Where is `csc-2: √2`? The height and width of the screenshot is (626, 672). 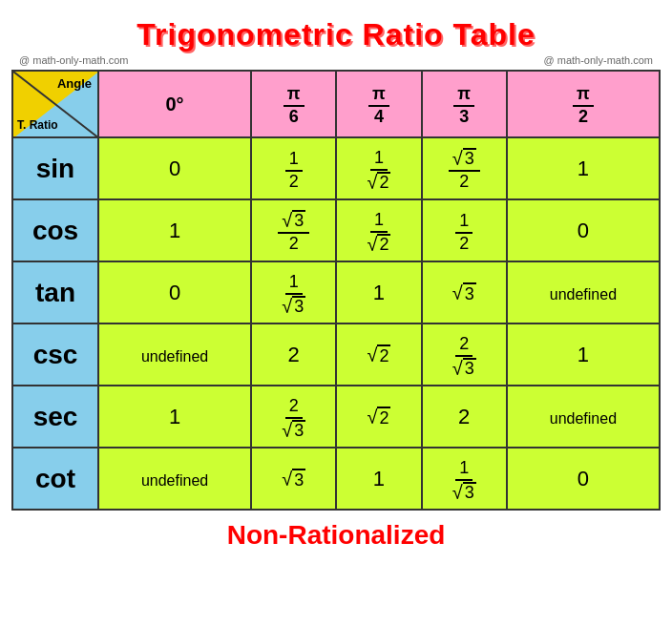 csc-2: √2 is located at coordinates (378, 355).